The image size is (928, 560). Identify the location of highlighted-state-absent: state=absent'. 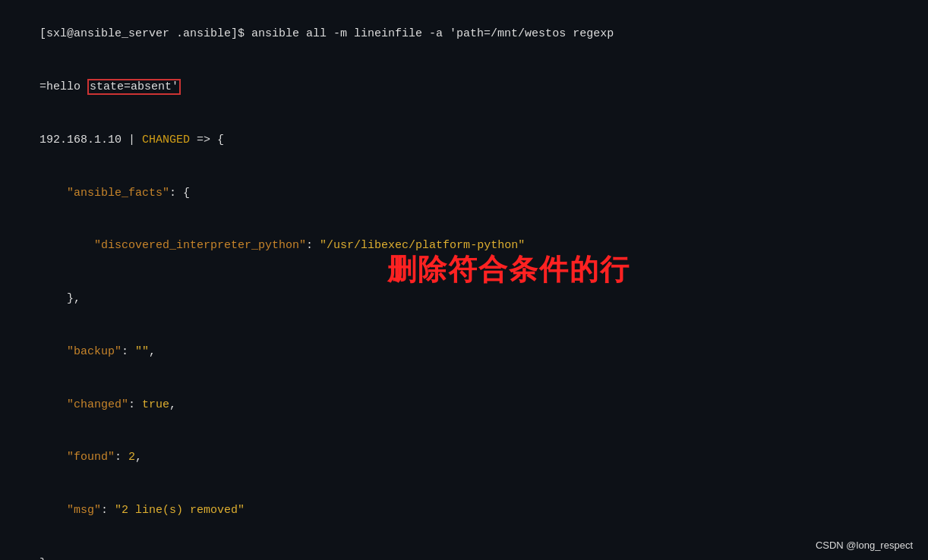
(134, 87).